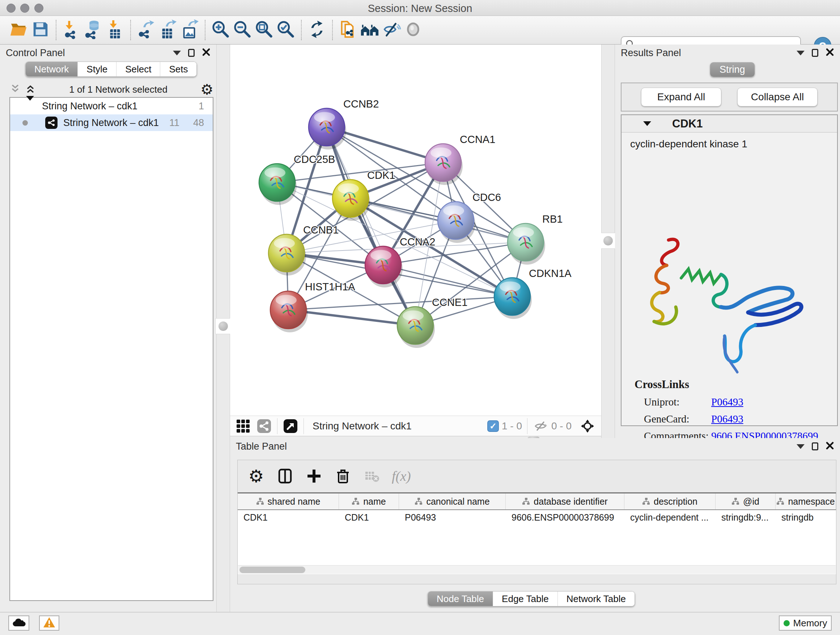 This screenshot has width=840, height=635. I want to click on grid-view-icon, so click(243, 426).